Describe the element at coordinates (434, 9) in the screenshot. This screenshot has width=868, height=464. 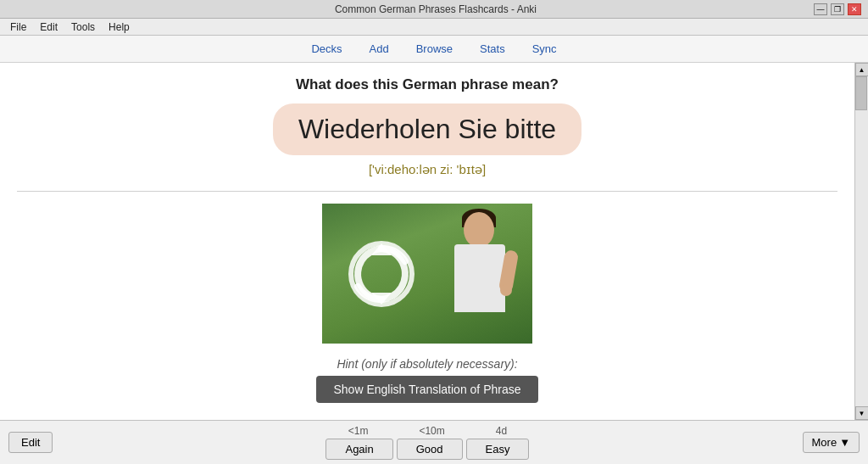
I see `title-bar: Common German Phrases Flashcards - Anki …` at that location.